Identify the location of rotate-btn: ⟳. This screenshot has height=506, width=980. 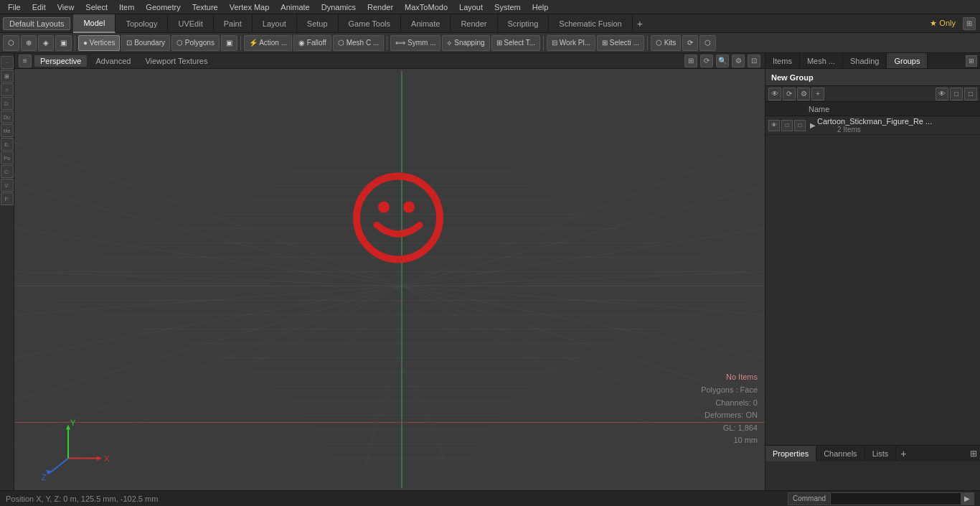
(690, 43).